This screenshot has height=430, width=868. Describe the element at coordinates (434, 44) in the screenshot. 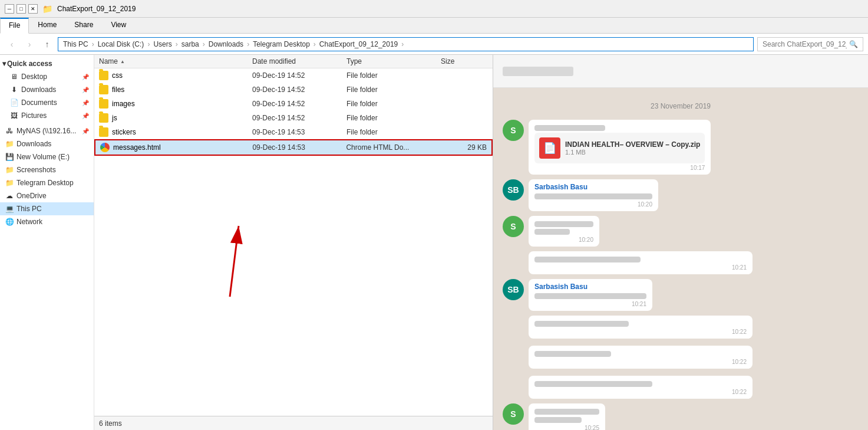

I see `address-bar: ‹ › ↑ This PC › Local Disk (C:) › Users …` at that location.